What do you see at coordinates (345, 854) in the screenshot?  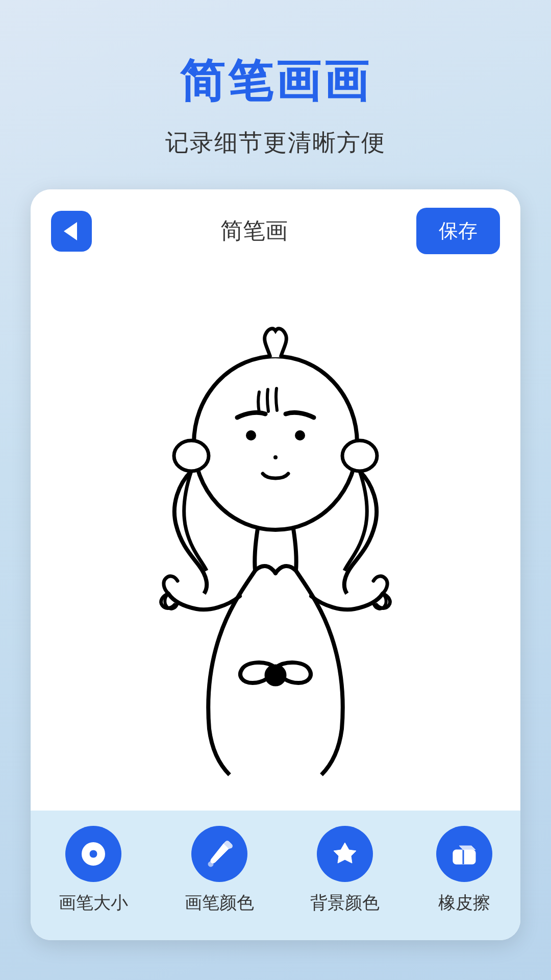 I see `bg-color-icon` at bounding box center [345, 854].